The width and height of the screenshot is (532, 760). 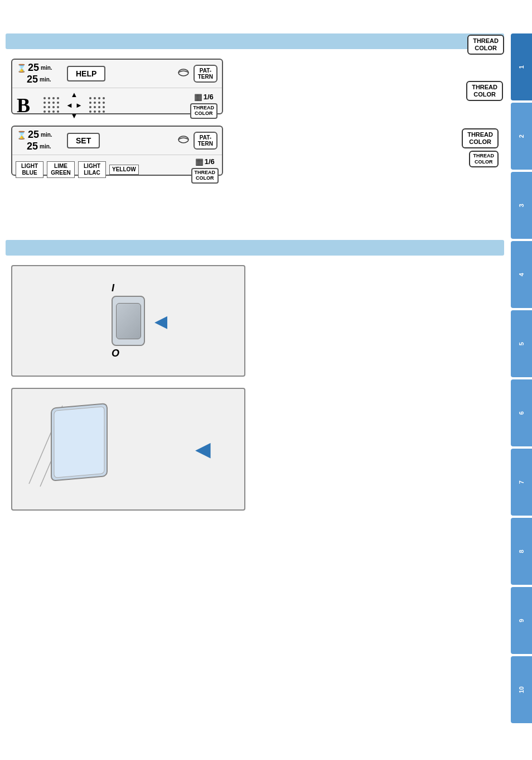 What do you see at coordinates (30, 170) in the screenshot?
I see `color-cell-0: LIGHT BLUE` at bounding box center [30, 170].